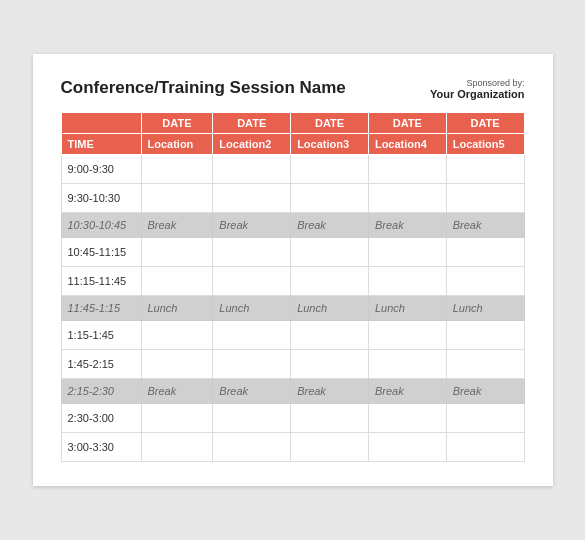 The width and height of the screenshot is (585, 540). Describe the element at coordinates (101, 170) in the screenshot. I see `time-cell: 9:00-9:30` at that location.